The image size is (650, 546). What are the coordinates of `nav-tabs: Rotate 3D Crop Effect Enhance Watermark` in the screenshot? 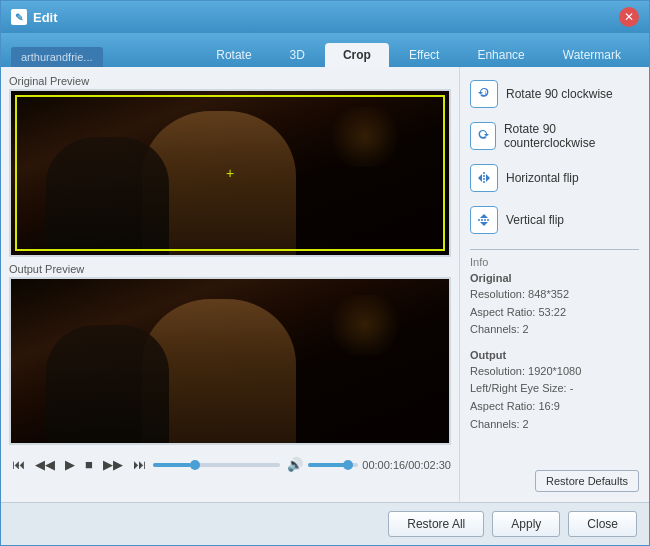 It's located at (418, 55).